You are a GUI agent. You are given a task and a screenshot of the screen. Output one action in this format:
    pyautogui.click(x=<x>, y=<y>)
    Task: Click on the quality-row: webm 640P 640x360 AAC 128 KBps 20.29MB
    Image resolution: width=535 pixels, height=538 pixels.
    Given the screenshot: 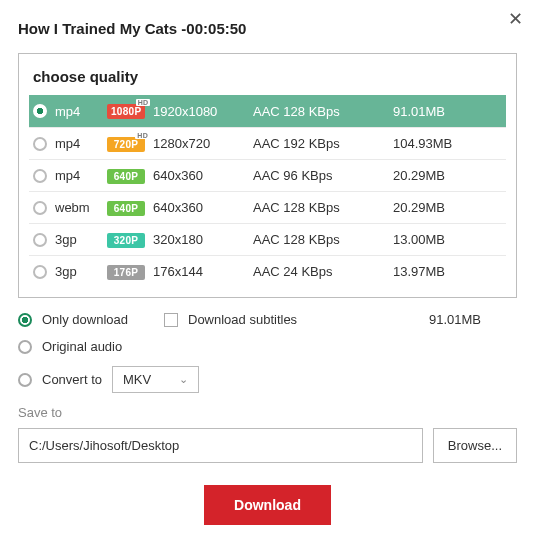 What is the action you would take?
    pyautogui.click(x=268, y=207)
    